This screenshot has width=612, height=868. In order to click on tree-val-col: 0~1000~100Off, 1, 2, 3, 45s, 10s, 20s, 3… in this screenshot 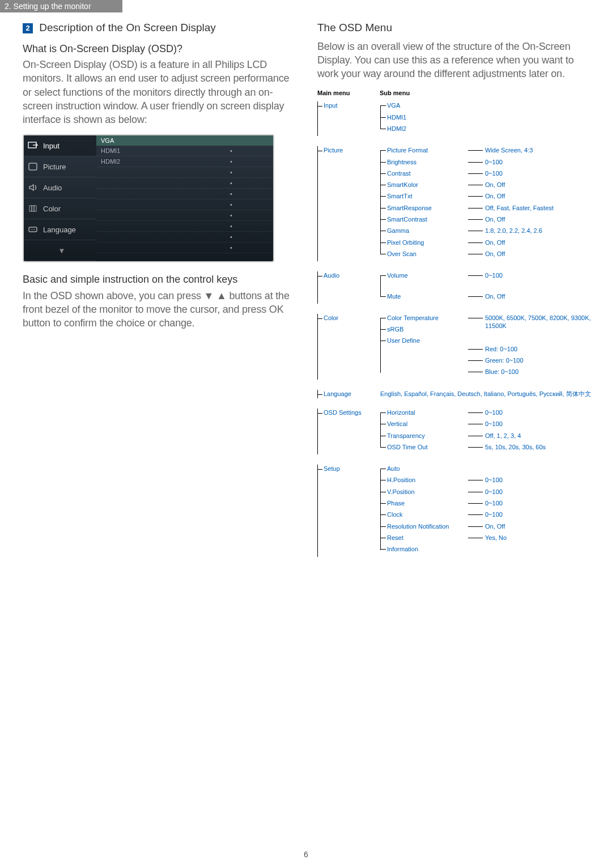, I will do `click(532, 432)`.